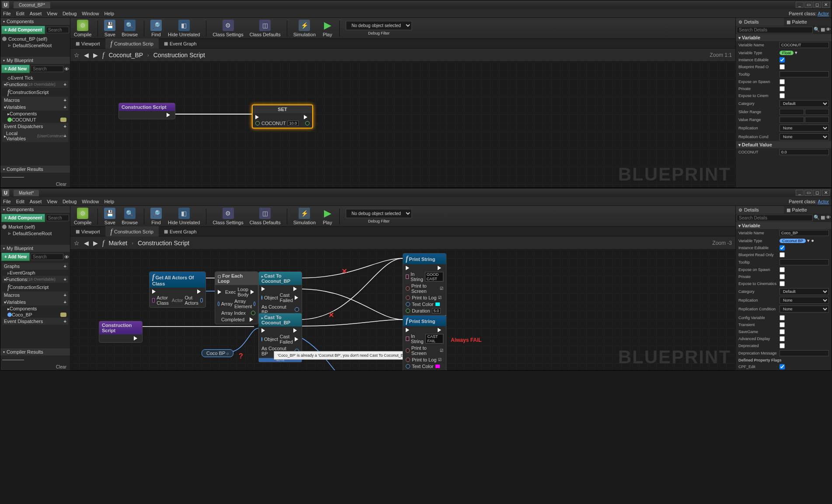 This screenshot has width=832, height=504. I want to click on default-value-input, so click(804, 152).